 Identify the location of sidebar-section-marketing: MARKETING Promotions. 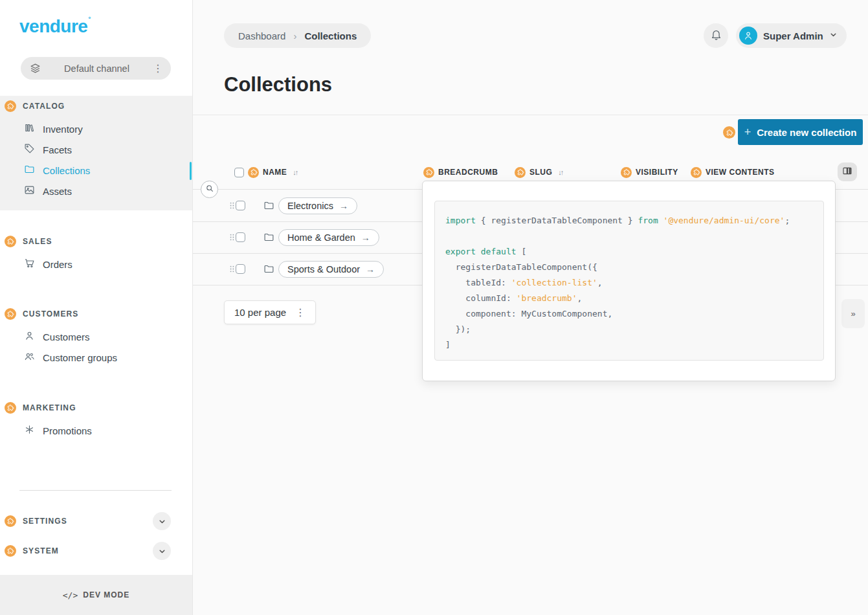
(96, 420).